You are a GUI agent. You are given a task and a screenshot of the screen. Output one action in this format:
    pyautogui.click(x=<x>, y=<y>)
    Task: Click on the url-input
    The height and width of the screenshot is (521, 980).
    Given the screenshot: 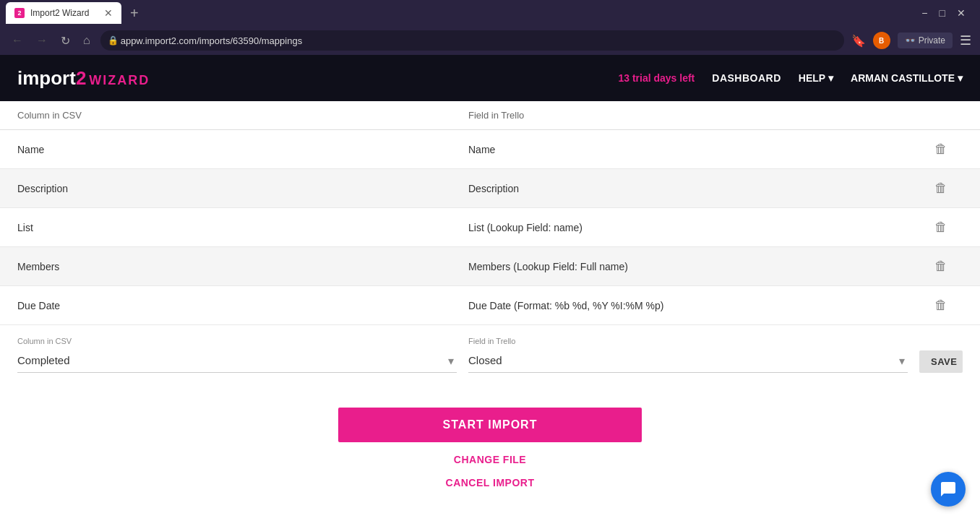 What is the action you would take?
    pyautogui.click(x=473, y=40)
    